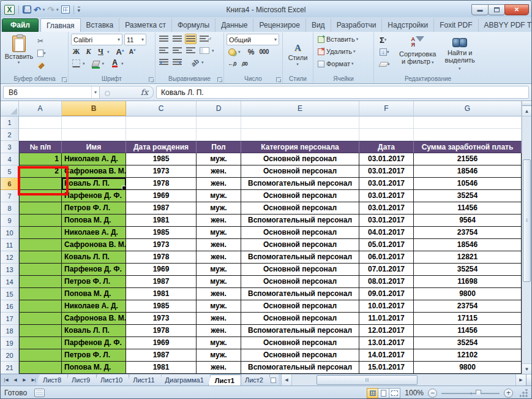 Image resolution: width=532 pixels, height=399 pixels. I want to click on align-middle-button, so click(178, 39).